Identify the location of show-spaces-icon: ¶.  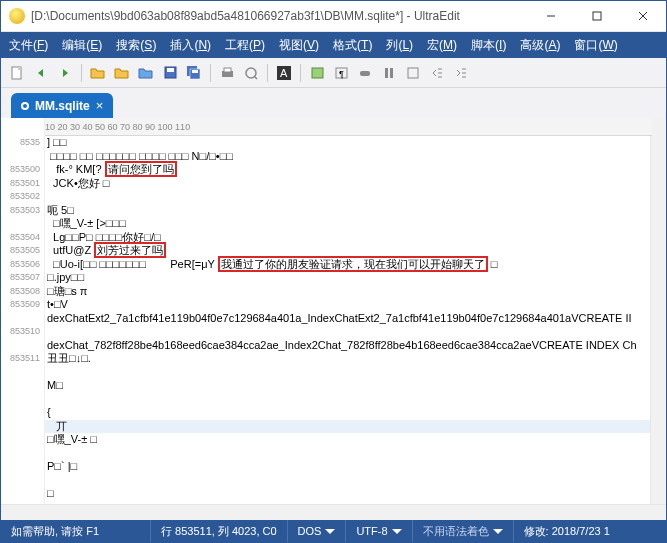
(341, 73).